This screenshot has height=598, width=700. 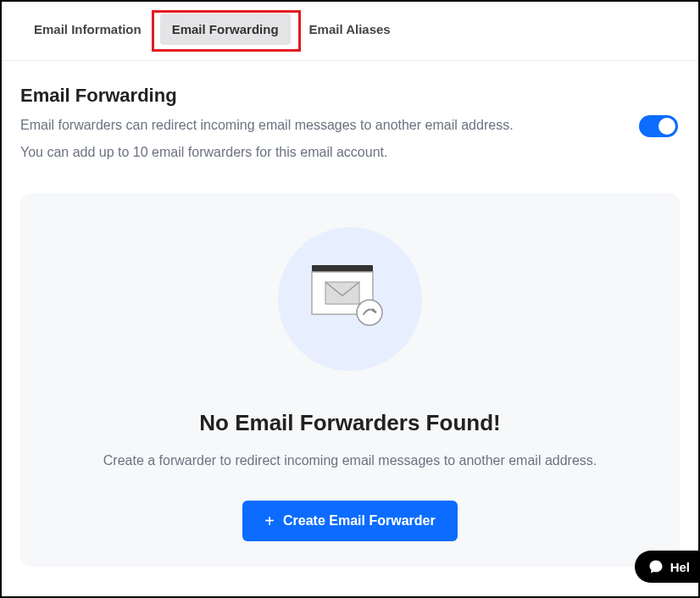 What do you see at coordinates (668, 567) in the screenshot?
I see `help-button: Hel` at bounding box center [668, 567].